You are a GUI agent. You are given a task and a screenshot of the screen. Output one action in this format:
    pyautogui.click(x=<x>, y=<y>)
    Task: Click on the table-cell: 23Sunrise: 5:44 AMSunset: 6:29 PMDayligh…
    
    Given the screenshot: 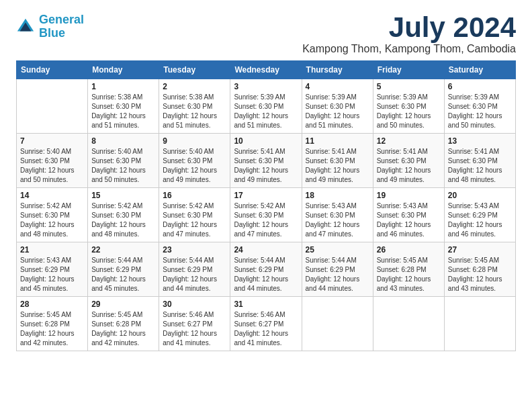 What is the action you would take?
    pyautogui.click(x=195, y=270)
    